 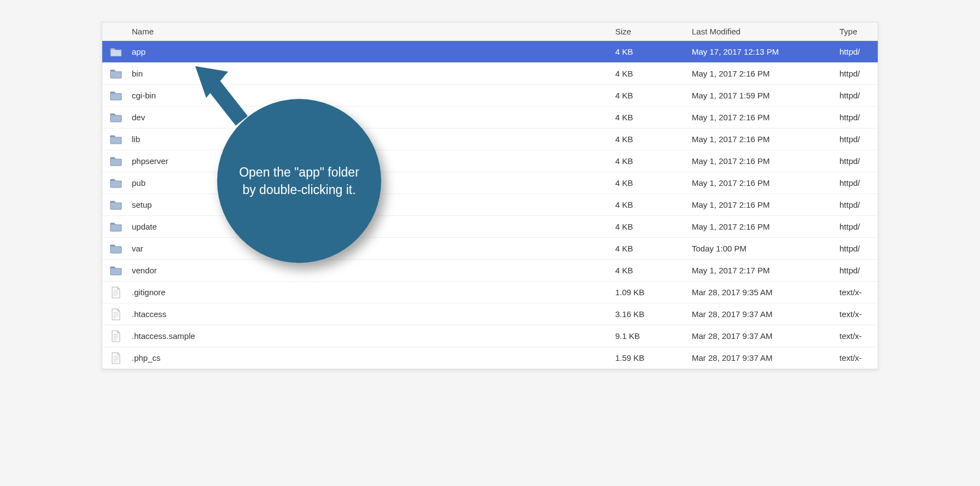 What do you see at coordinates (654, 358) in the screenshot?
I see `file-size: 1.59 KB` at bounding box center [654, 358].